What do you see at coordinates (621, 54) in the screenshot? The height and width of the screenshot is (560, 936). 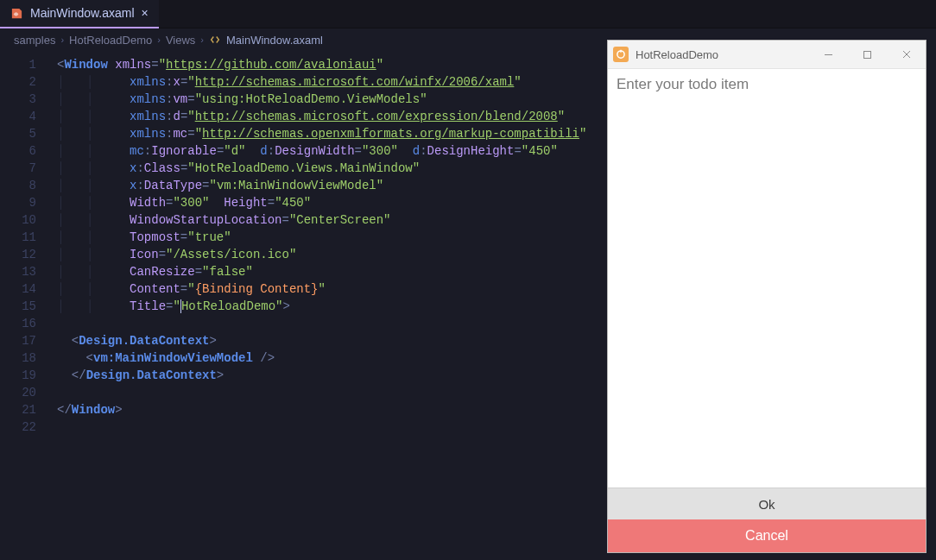 I see `app-icon` at bounding box center [621, 54].